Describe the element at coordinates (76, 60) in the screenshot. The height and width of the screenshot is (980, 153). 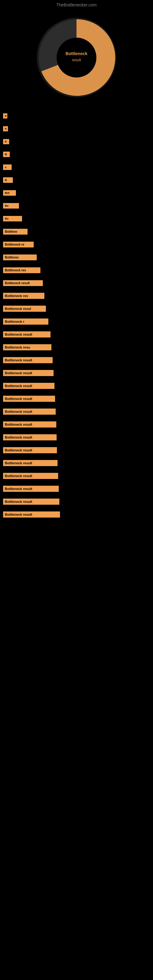
I see `svg-text: result` at that location.